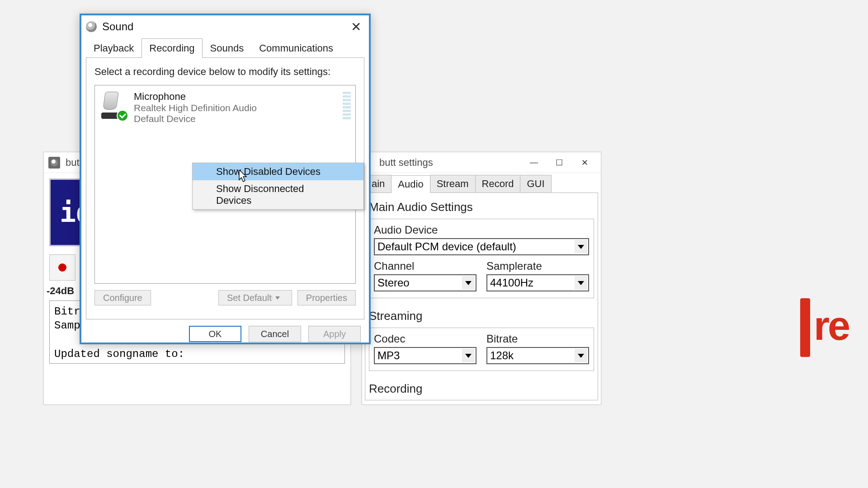  What do you see at coordinates (502, 356) in the screenshot?
I see `bitrate-value: 128k` at bounding box center [502, 356].